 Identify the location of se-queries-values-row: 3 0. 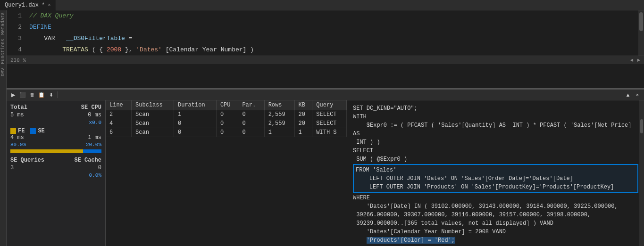
(56, 168).